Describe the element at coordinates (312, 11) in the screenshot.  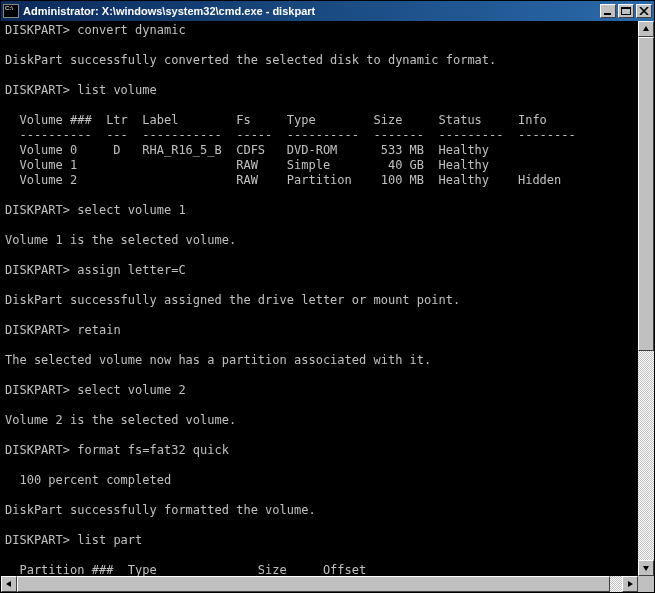
I see `window-title: Administrator: X:\windows\system32\cmd.e…` at that location.